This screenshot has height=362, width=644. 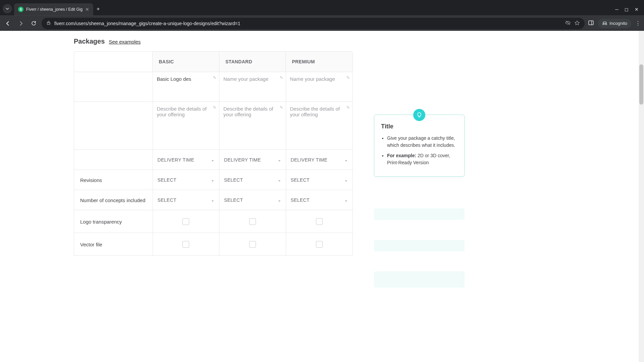 What do you see at coordinates (49, 23) in the screenshot?
I see `site-info-icon` at bounding box center [49, 23].